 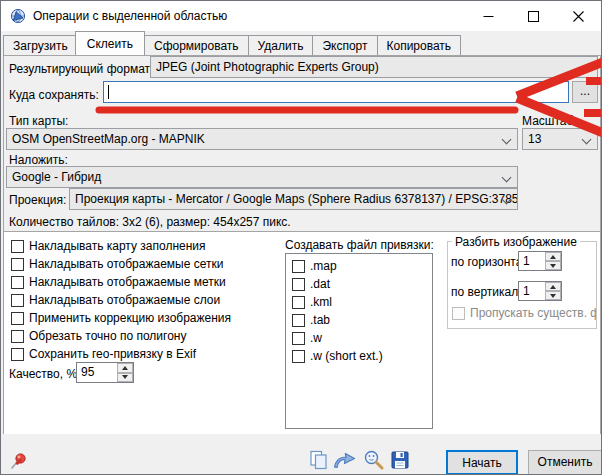 I want to click on tab-download: Загрузить, so click(x=40, y=45).